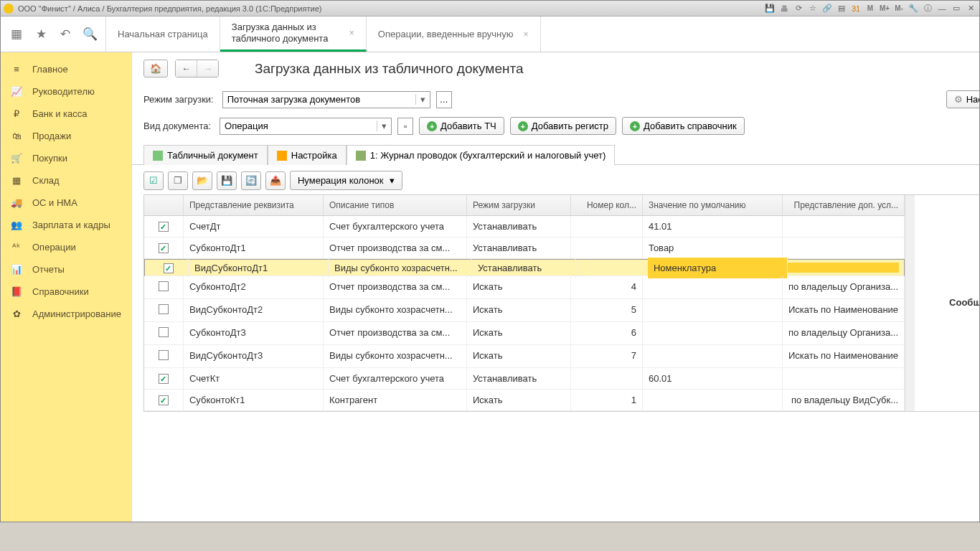  What do you see at coordinates (481, 155) in the screenshot?
I see `subtab-journal: 1: Журнал проводок (бухгалтерский и нало…` at bounding box center [481, 155].